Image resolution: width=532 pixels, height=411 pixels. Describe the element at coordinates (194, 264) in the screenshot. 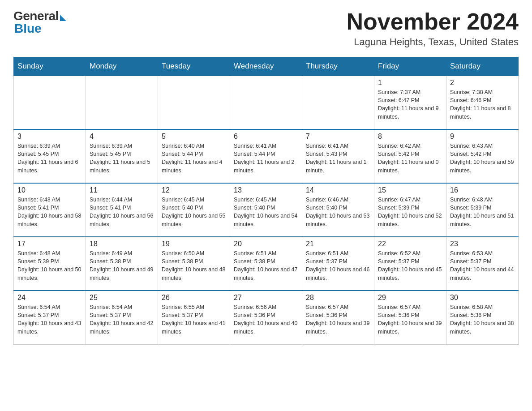

I see `calendar-day-cell: 19Sunrise: 6:50 AM Sunset: 5:38 PM Dayli…` at that location.